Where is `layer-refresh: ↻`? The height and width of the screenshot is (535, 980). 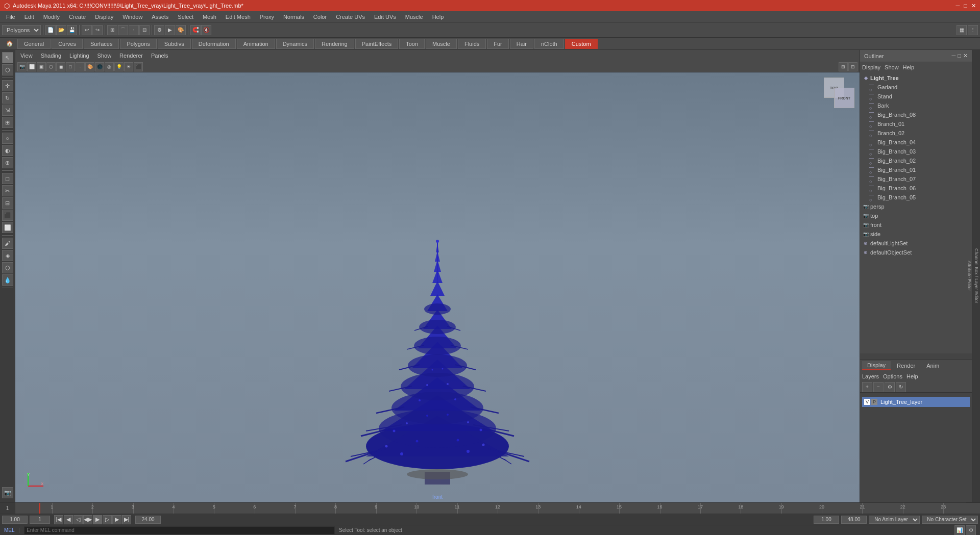 layer-refresh: ↻ is located at coordinates (901, 387).